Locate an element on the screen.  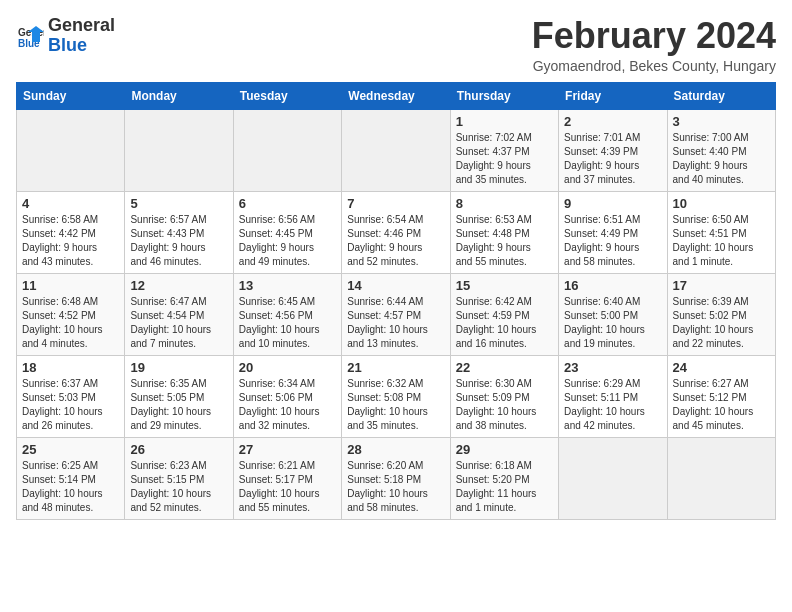
day-cell: 15Sunrise: 6:42 AM Sunset: 4:59 PM Dayli… is located at coordinates (504, 314).